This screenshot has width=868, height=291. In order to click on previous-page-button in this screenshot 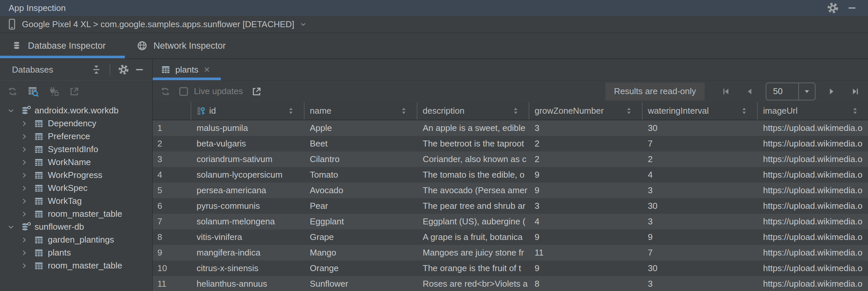, I will do `click(750, 92)`.